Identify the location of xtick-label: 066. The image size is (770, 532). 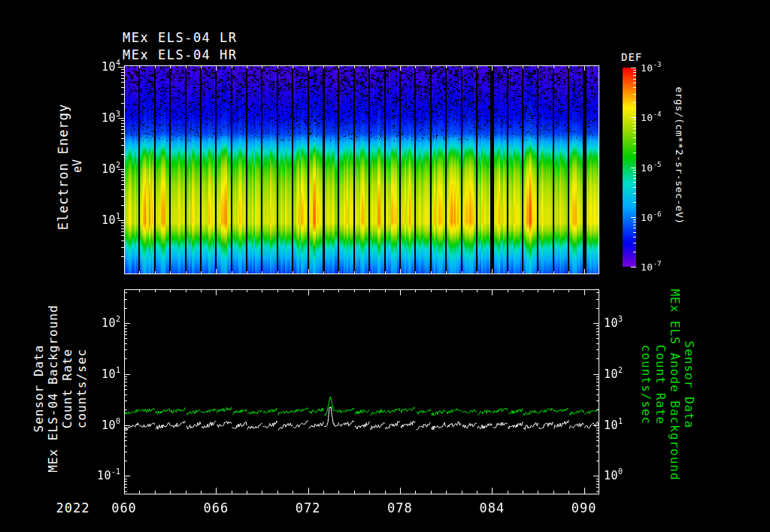
(216, 508).